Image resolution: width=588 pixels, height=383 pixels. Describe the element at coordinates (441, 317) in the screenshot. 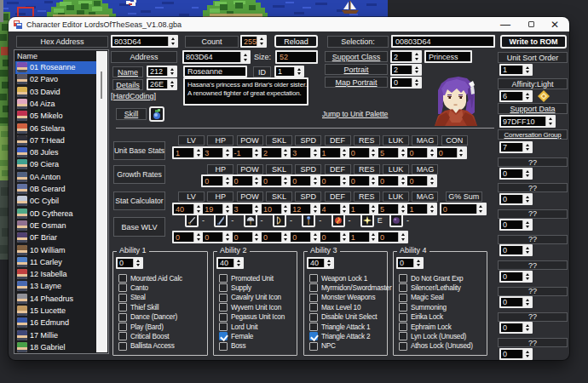

I see `ability-checkbox-row: Eirika Lock` at that location.